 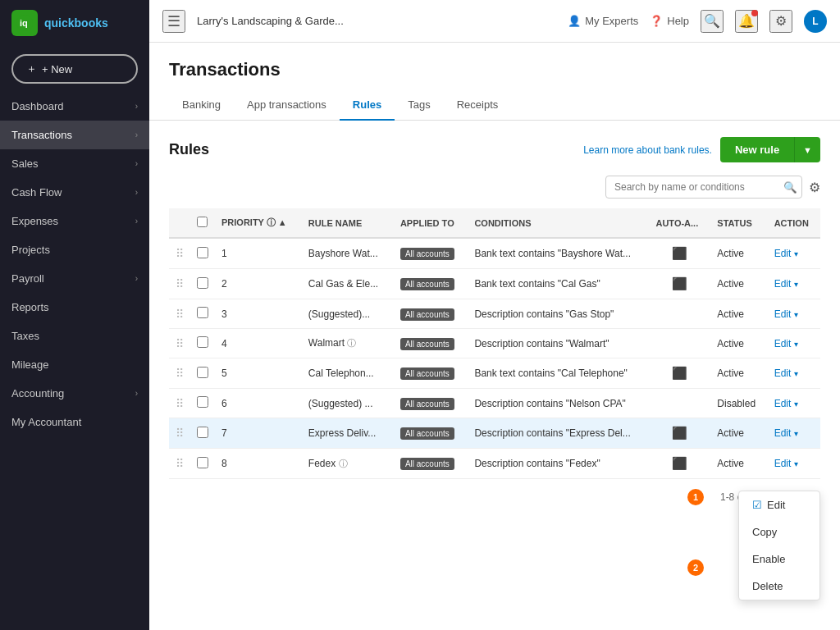 What do you see at coordinates (702, 149) in the screenshot?
I see `rules-actions: Learn more about bank rules. New rule ▼` at bounding box center [702, 149].